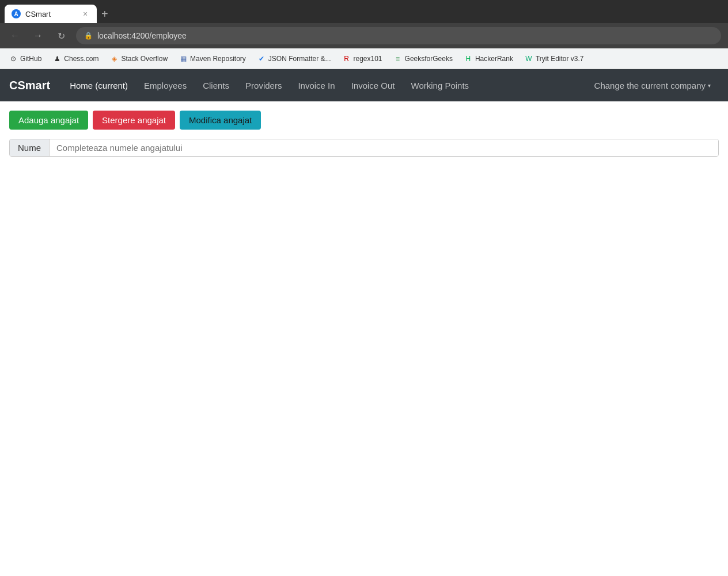 The width and height of the screenshot is (728, 576). What do you see at coordinates (554, 59) in the screenshot?
I see `bookmark-tryit: WTryit Editor v3.7` at bounding box center [554, 59].